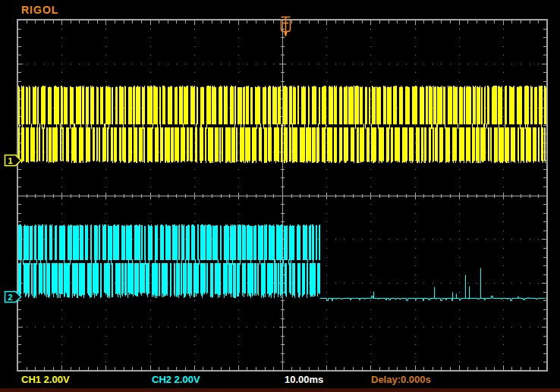 The image size is (560, 392). Describe the element at coordinates (10, 161) in the screenshot. I see `ch1-marker-label: 1` at that location.